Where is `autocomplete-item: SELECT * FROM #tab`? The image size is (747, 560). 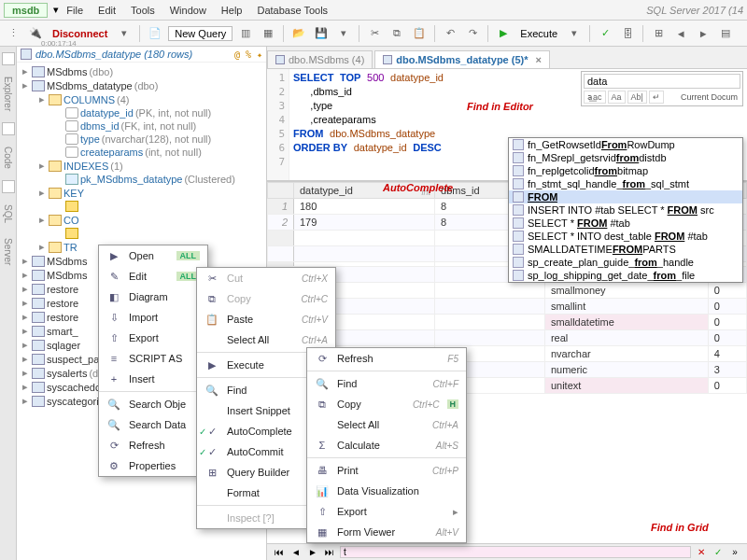
autocomplete-item: SELECT * FROM #tab is located at coordinates (626, 223).